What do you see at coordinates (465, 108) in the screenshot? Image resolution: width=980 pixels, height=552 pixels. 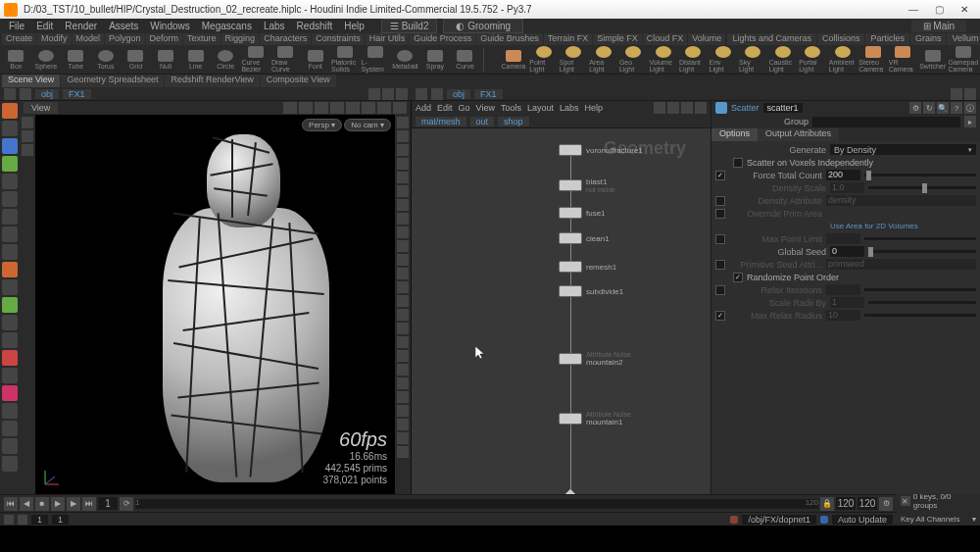 I see `net-menu-go: Go` at bounding box center [465, 108].